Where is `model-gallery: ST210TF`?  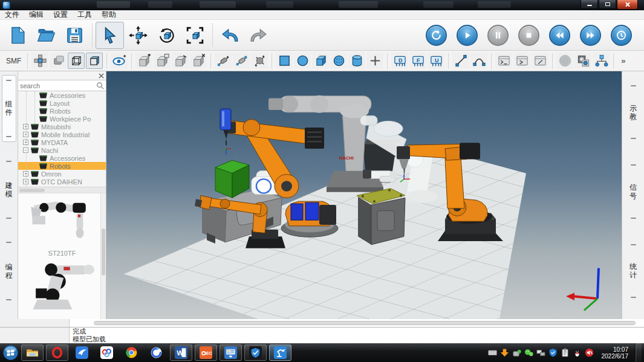 model-gallery: ST210TF is located at coordinates (62, 256).